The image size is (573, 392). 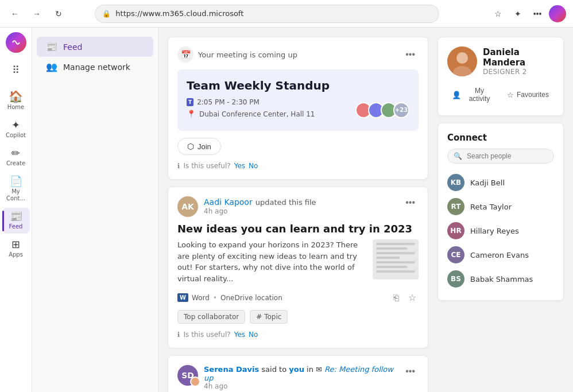 What do you see at coordinates (16, 130) in the screenshot?
I see `sidebar-item-copilot: ✦ Copilot` at bounding box center [16, 130].